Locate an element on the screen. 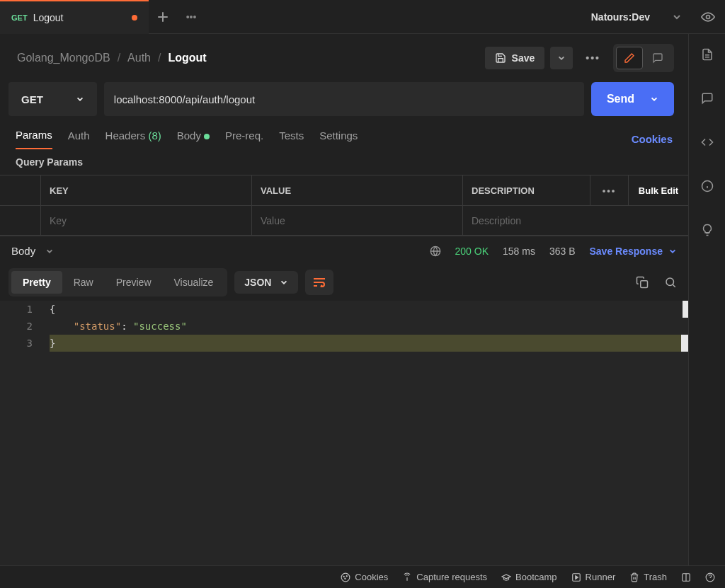 Image resolution: width=725 pixels, height=588 pixels. response-time: 158 ms is located at coordinates (519, 251).